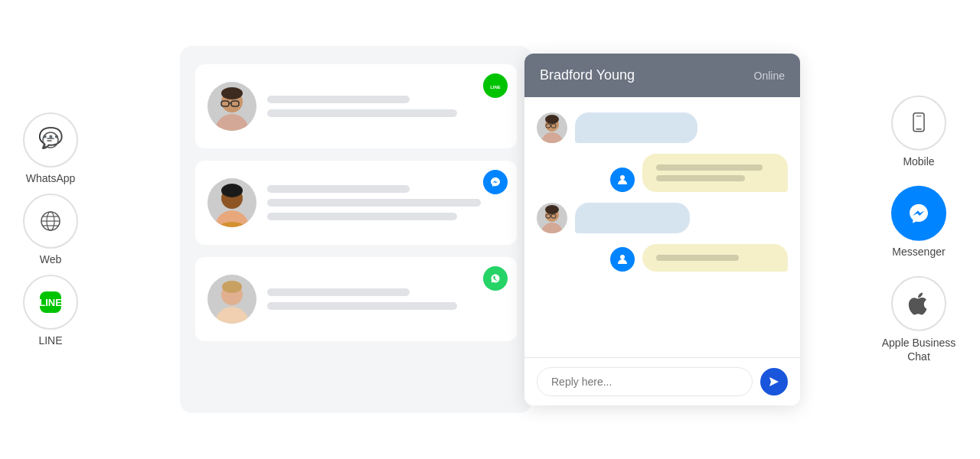 The image size is (980, 459). Describe the element at coordinates (919, 304) in the screenshot. I see `apple-icon` at that location.